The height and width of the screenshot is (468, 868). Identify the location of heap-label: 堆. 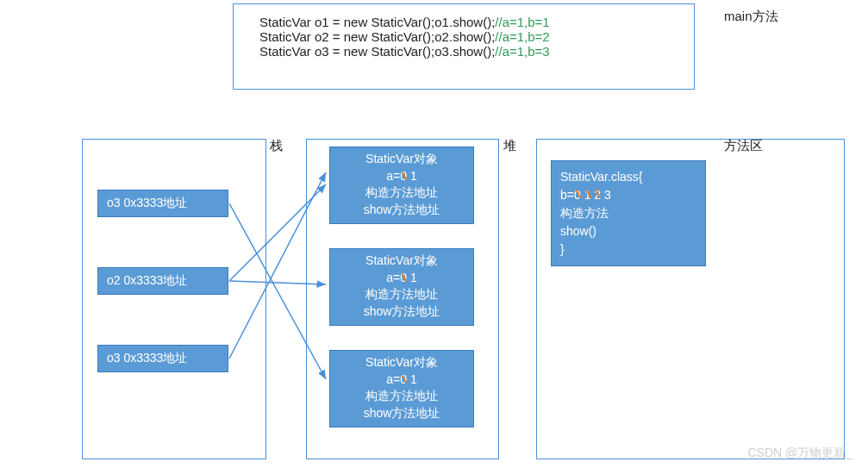
(510, 147).